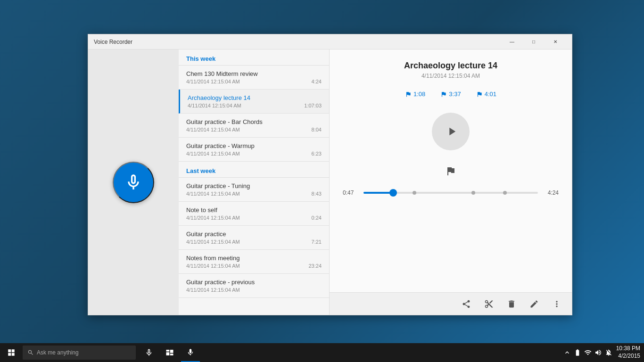 The image size is (644, 362). Describe the element at coordinates (588, 353) in the screenshot. I see `network-icon` at that location.